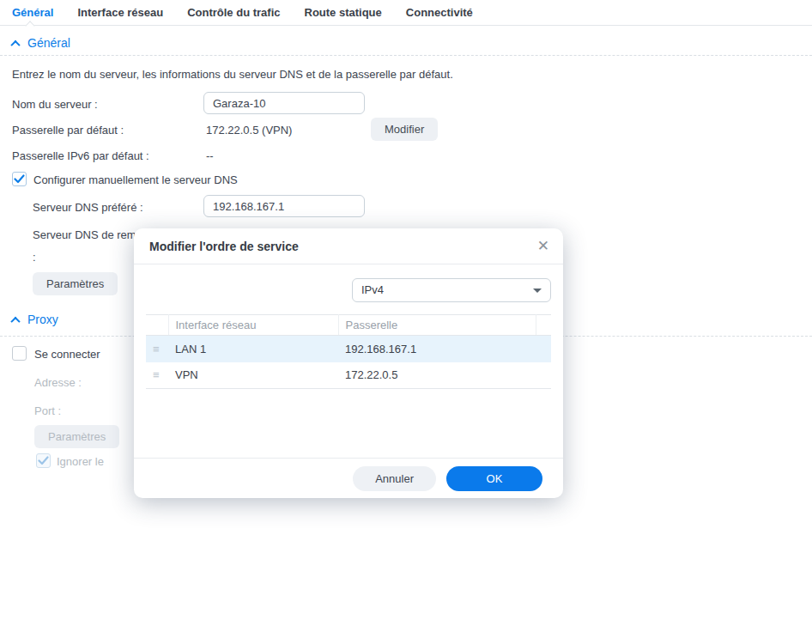  I want to click on preferred-dns-label: Serveur DNS préféré :, so click(88, 208).